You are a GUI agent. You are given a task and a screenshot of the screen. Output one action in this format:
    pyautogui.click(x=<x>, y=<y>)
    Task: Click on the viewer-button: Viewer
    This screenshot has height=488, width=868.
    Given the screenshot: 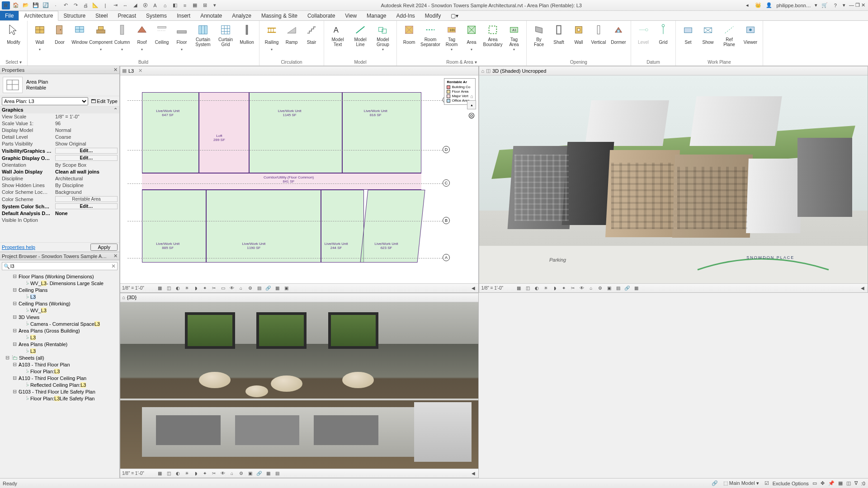 What is the action you would take?
    pyautogui.click(x=750, y=35)
    